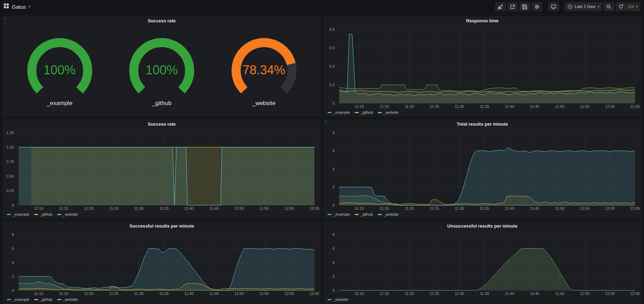  I want to click on panel-header: Successful results per minute, so click(162, 226).